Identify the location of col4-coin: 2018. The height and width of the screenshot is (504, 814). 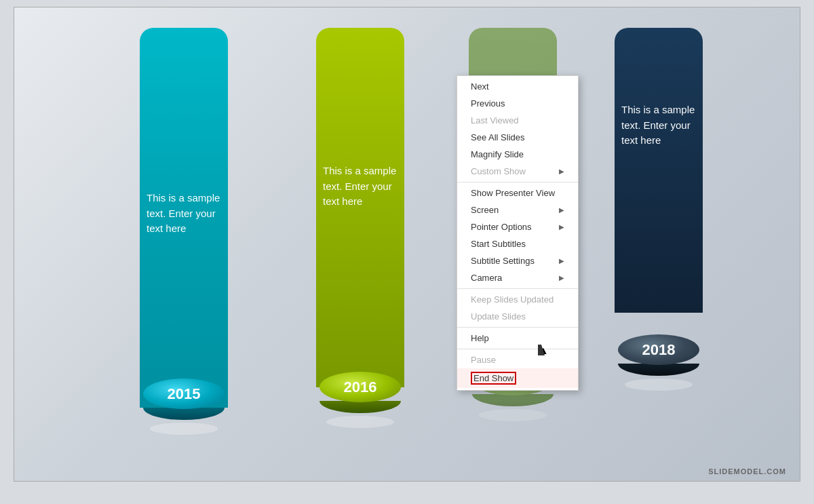
(659, 355).